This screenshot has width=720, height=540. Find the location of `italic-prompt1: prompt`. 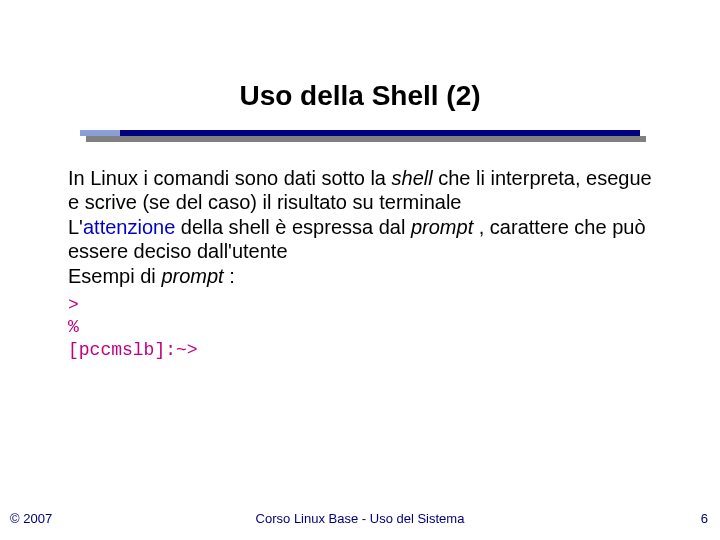

italic-prompt1: prompt is located at coordinates (442, 227).